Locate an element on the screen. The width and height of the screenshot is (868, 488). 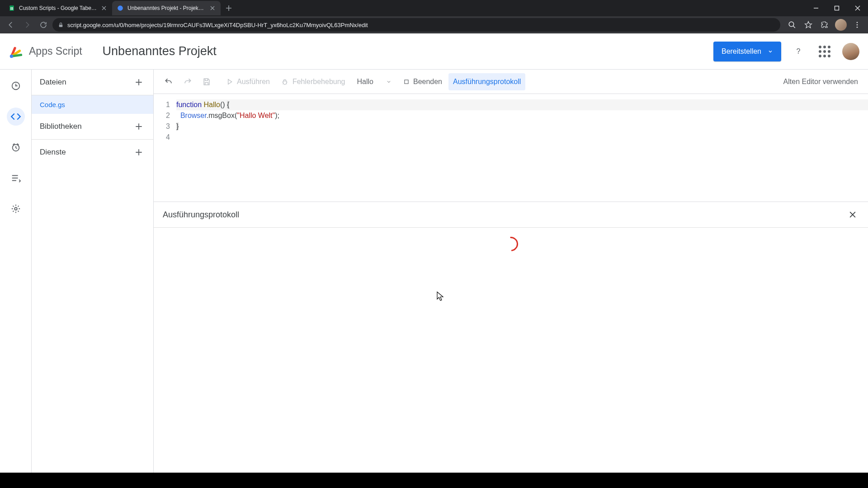
url-text: script.google.com/u/0/home/projects/19lr… is located at coordinates (421, 25).